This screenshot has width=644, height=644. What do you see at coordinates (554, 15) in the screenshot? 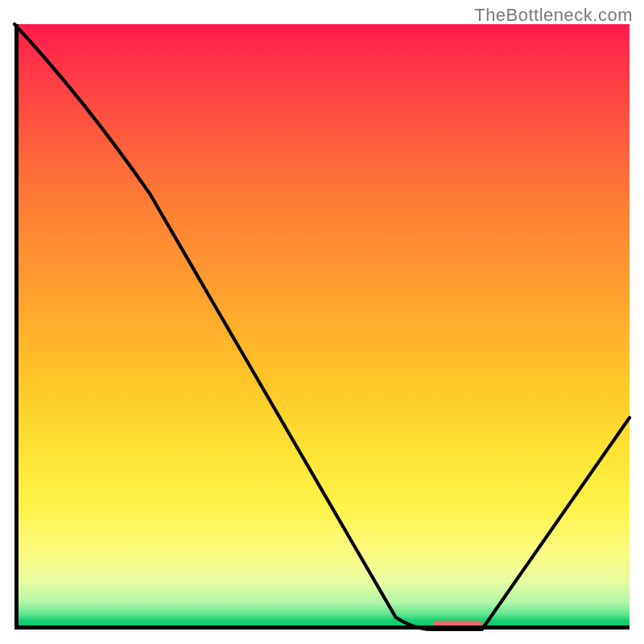
I see `watermark-text: TheBottleneck.com` at bounding box center [554, 15].